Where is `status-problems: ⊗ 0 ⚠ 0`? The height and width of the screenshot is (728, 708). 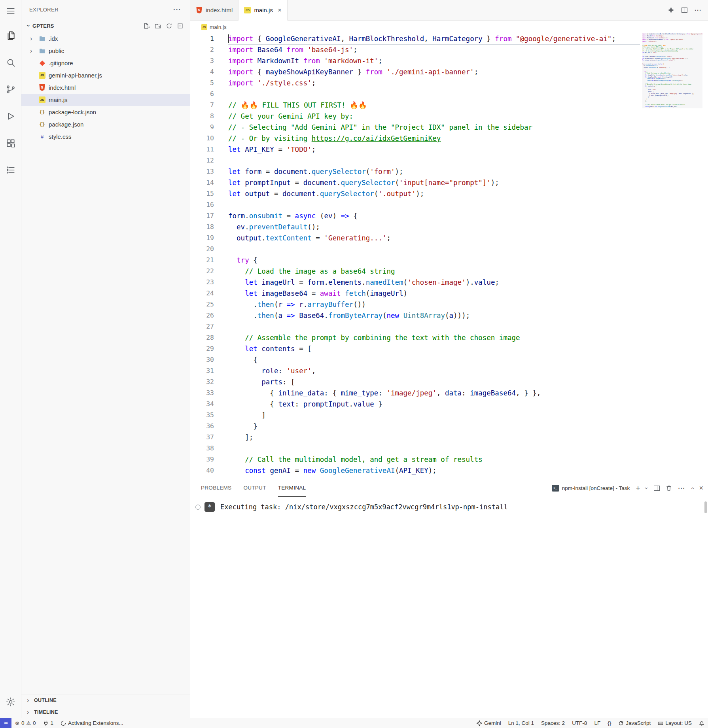
status-problems: ⊗ 0 ⚠ 0 is located at coordinates (25, 723).